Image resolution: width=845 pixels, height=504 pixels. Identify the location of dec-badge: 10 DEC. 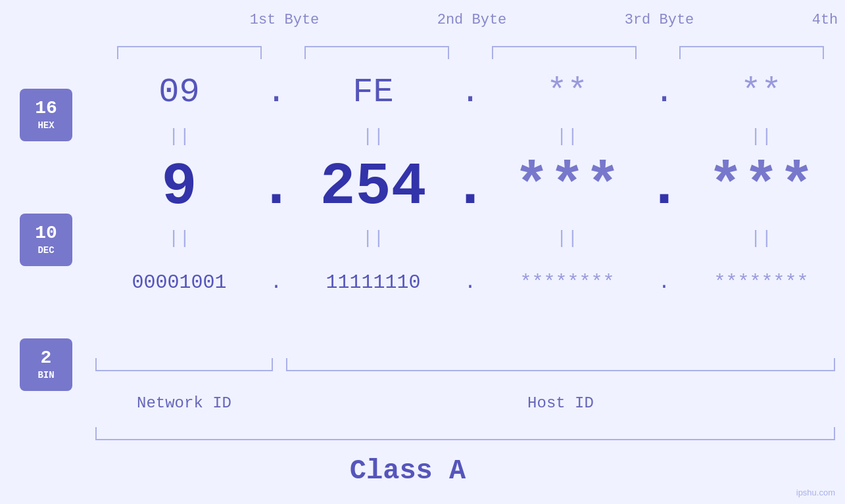
(46, 240).